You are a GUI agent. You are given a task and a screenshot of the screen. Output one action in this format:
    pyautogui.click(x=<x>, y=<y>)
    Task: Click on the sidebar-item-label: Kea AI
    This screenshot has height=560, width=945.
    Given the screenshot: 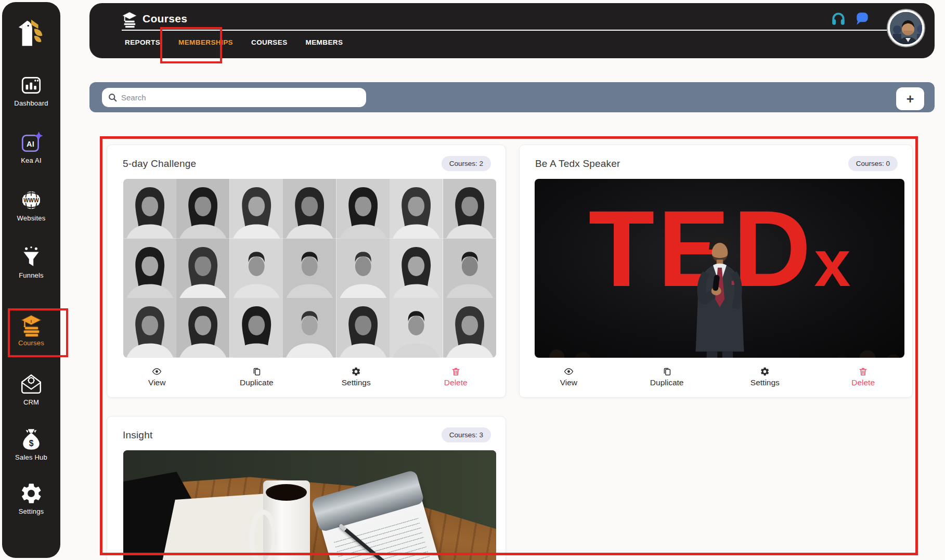 What is the action you would take?
    pyautogui.click(x=31, y=160)
    